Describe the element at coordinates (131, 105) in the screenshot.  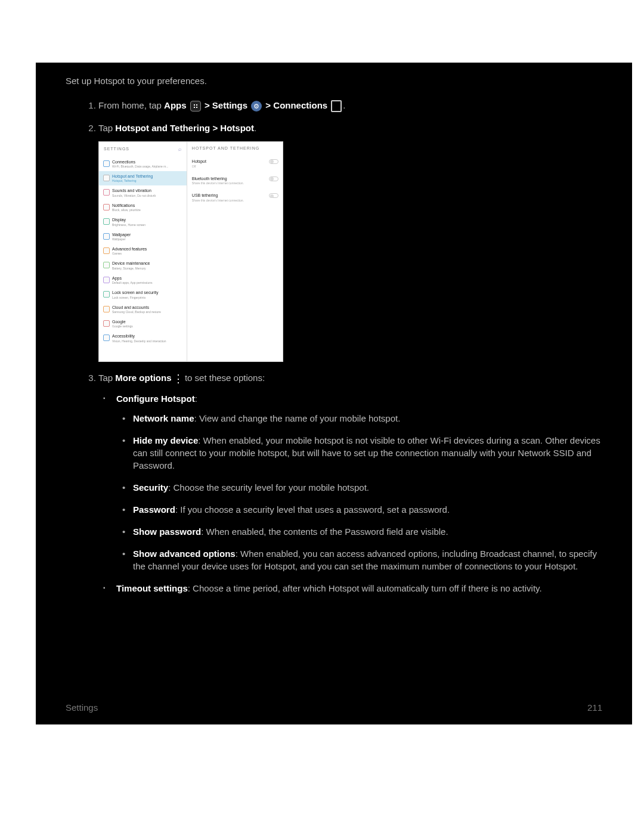
I see `step1-prefix: From home, tap` at that location.